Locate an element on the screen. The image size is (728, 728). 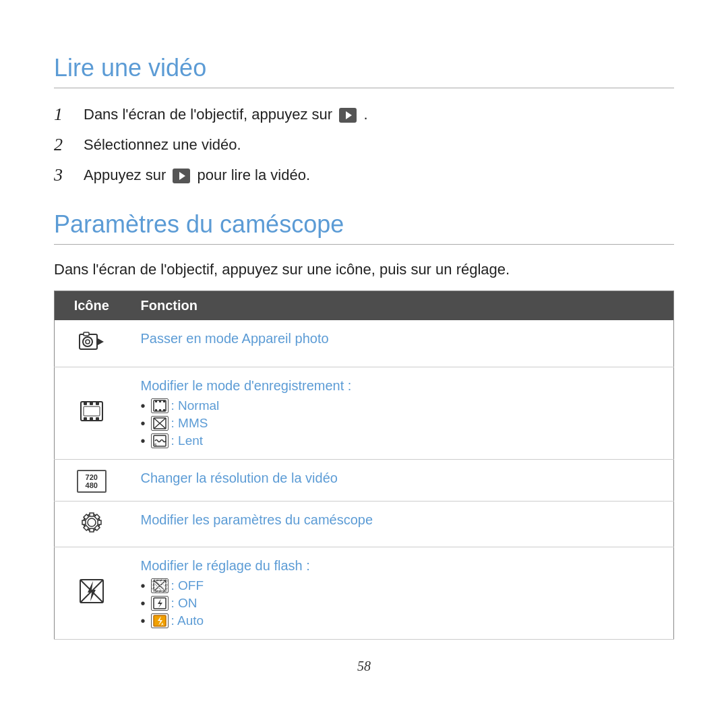
func-list-item-slow: S : Lent is located at coordinates (402, 441).